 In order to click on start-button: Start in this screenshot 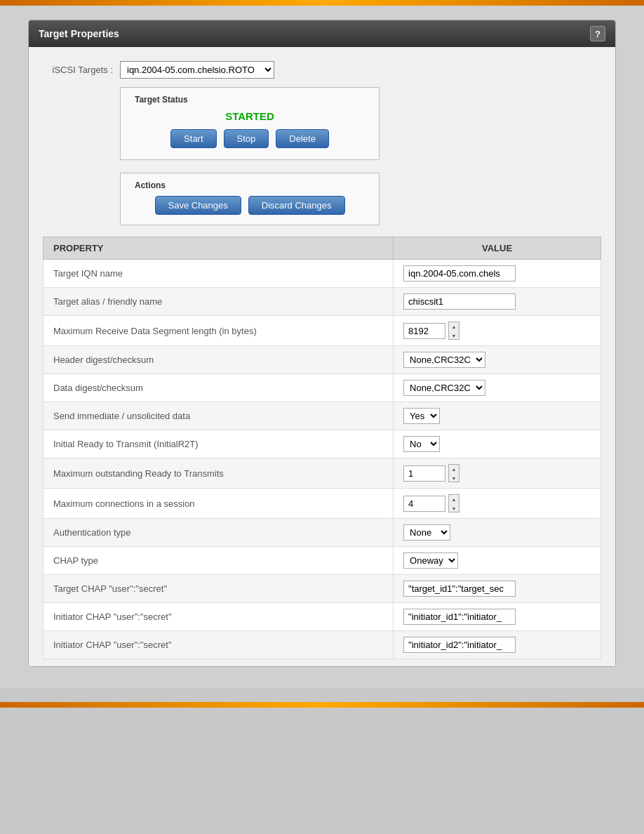, I will do `click(194, 139)`.